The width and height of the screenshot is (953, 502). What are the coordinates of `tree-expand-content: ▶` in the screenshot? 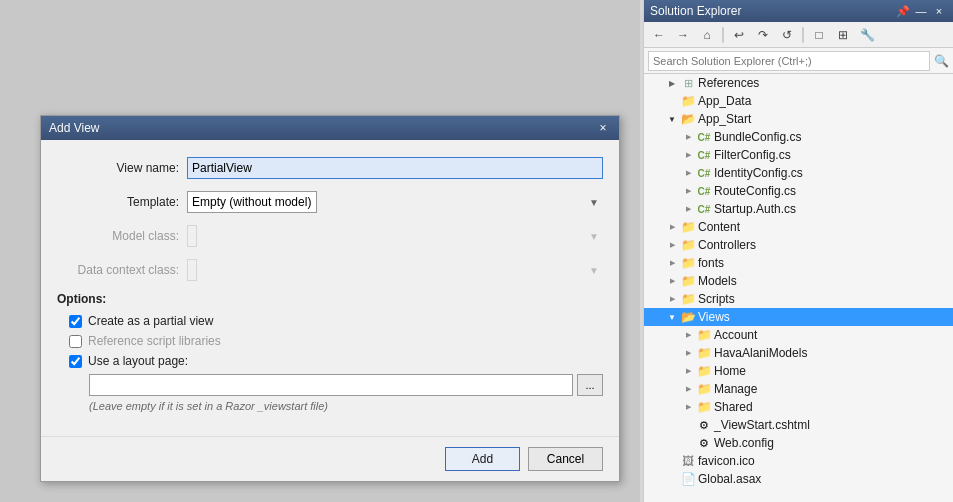 It's located at (672, 227).